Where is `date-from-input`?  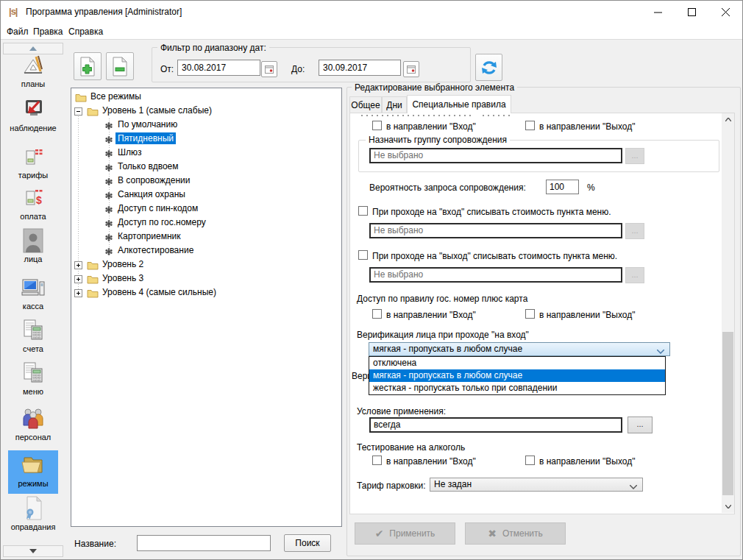
date-from-input is located at coordinates (219, 68).